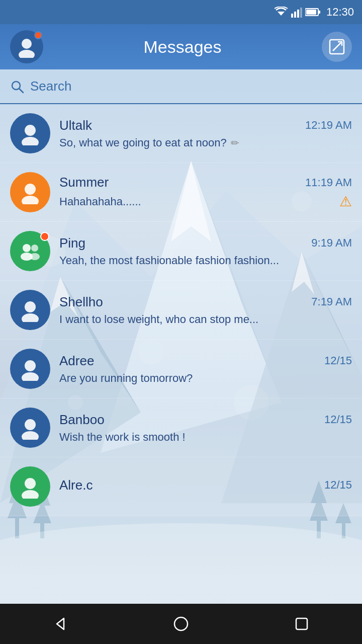 This screenshot has height=644, width=362. I want to click on wifi-icon, so click(281, 12).